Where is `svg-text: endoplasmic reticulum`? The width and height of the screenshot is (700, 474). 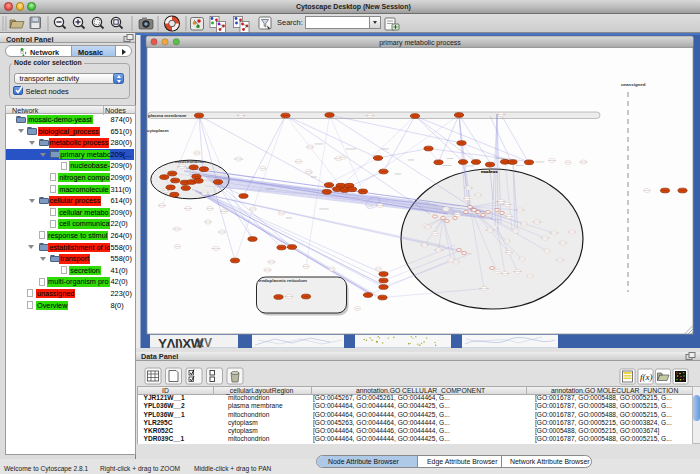
svg-text: endoplasmic reticulum is located at coordinates (283, 280).